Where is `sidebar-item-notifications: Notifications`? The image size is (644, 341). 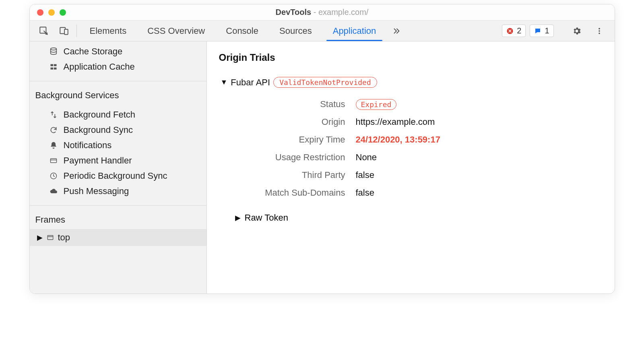
sidebar-item-notifications: Notifications is located at coordinates (118, 145).